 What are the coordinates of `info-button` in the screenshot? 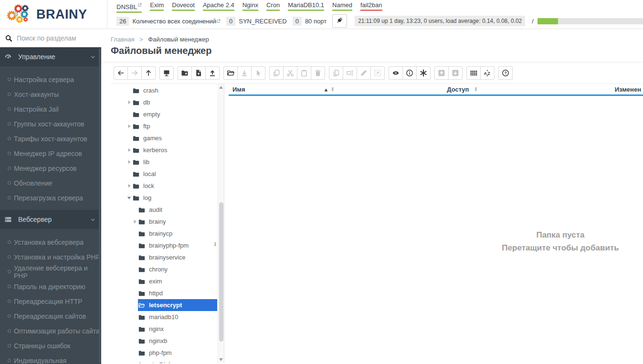 It's located at (410, 73).